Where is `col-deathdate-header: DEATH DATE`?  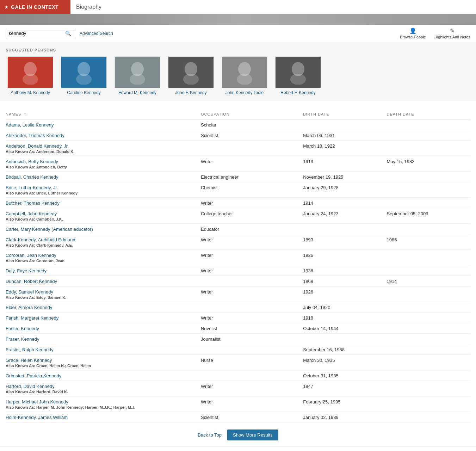
col-deathdate-header: DEATH DATE is located at coordinates (428, 114).